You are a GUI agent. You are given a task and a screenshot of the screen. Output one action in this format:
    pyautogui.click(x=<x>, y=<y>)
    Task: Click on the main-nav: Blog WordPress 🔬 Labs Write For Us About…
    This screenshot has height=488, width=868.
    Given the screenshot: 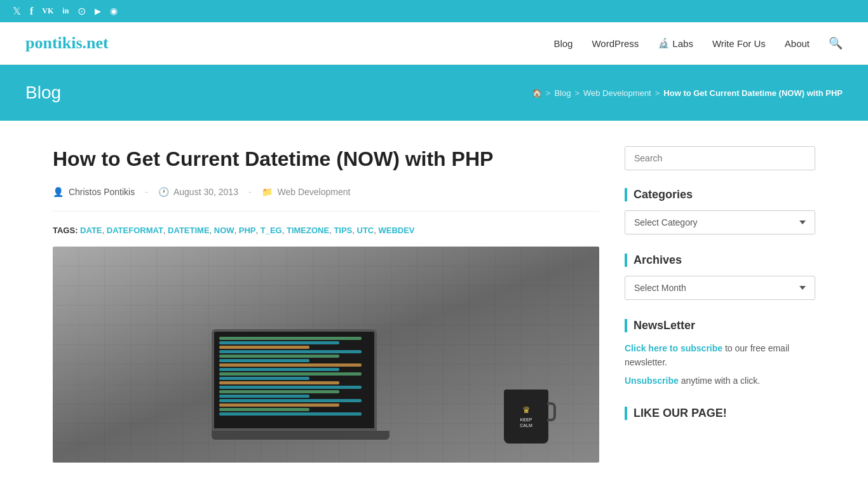 What is the action you would take?
    pyautogui.click(x=698, y=43)
    